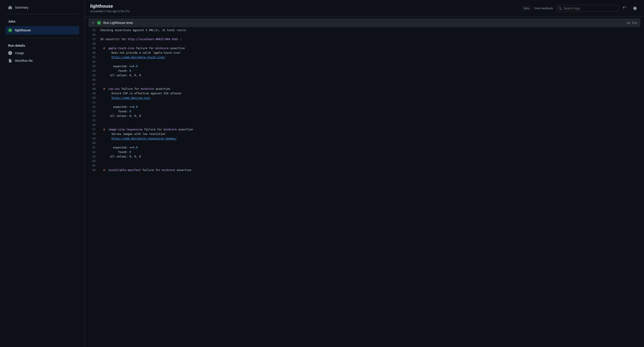 This screenshot has height=347, width=644. Describe the element at coordinates (95, 80) in the screenshot. I see `line-number: 46` at that location.